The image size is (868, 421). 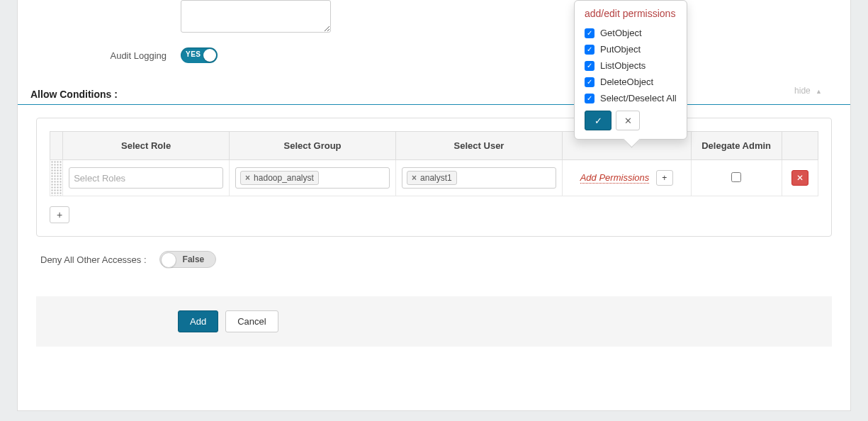 I want to click on deny-all-toggle: False, so click(x=188, y=259).